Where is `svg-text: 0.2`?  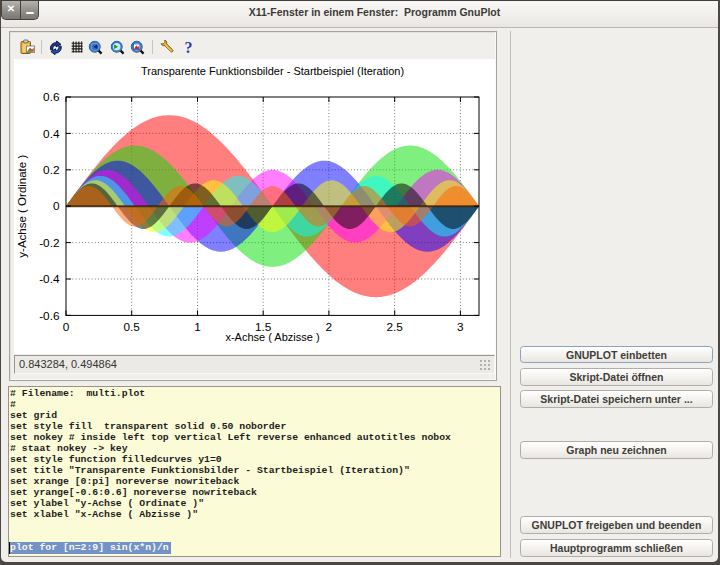
svg-text: 0.2 is located at coordinates (51, 170).